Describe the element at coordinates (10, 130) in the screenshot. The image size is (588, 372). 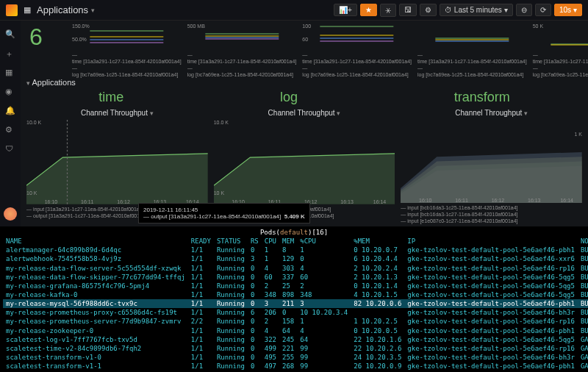
I see `config-icon: ⚙` at that location.